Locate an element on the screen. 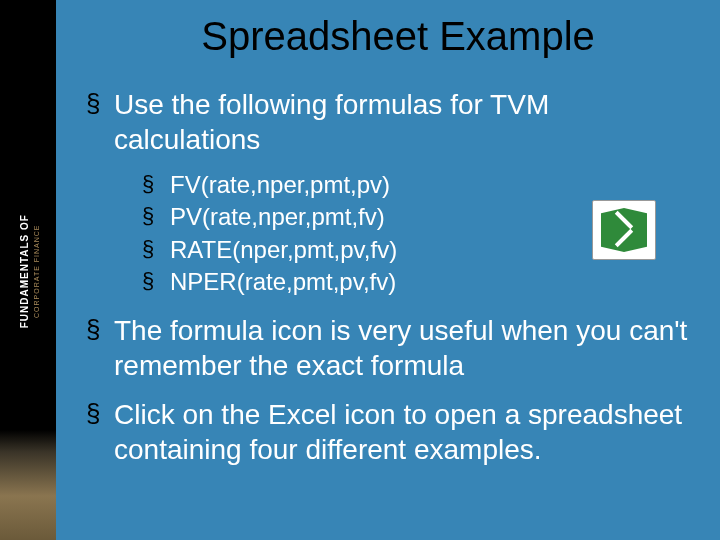 Image resolution: width=720 pixels, height=540 pixels. bullet-item: Click on the Excel icon to open a spread… is located at coordinates (388, 432).